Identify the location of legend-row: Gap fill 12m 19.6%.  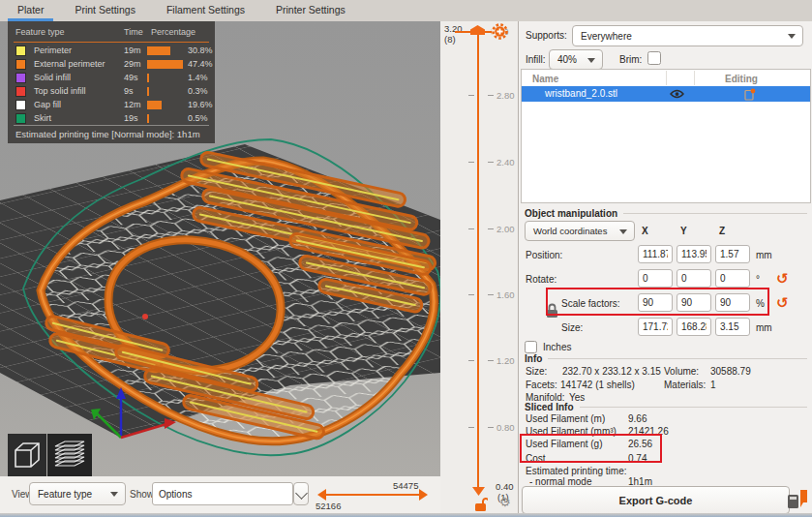
(111, 106).